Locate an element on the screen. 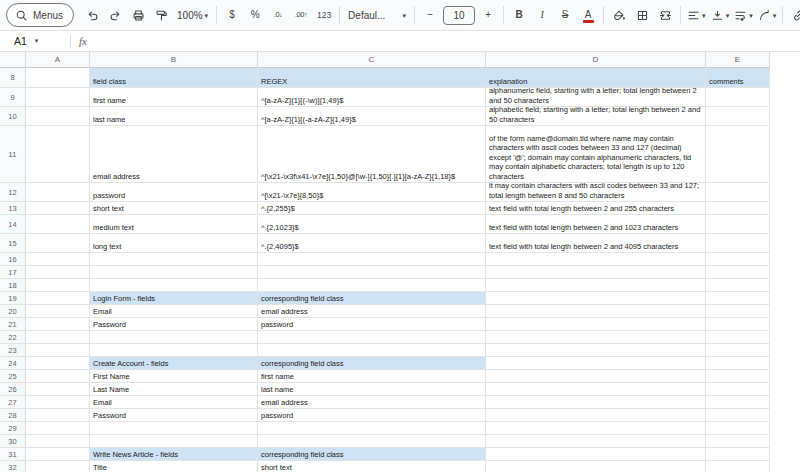 The height and width of the screenshot is (472, 800). cell-C12: ^[\x21-\x7e]{8,50}$ is located at coordinates (372, 192).